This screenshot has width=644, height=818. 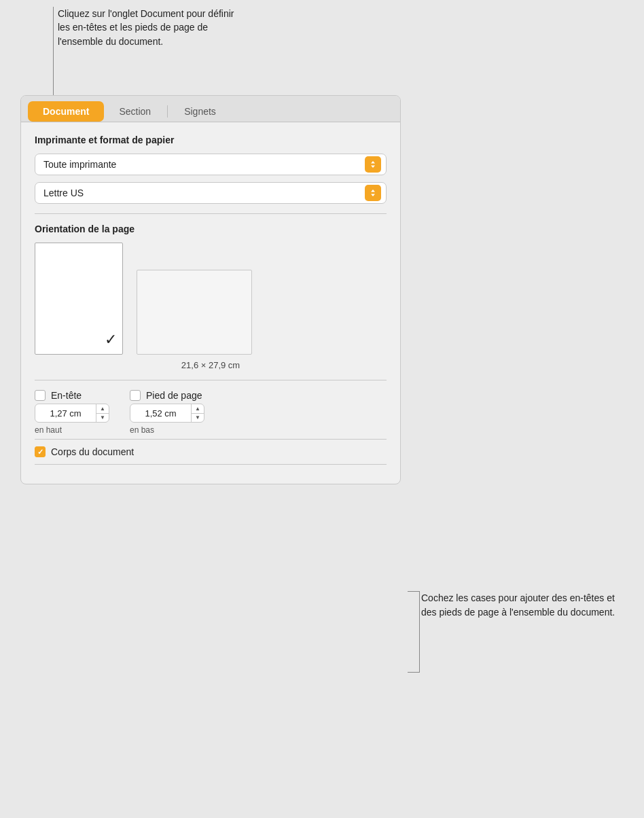 I want to click on callout-right-text: Cochez les cases pour ajouter des en-têt…, so click(x=518, y=605).